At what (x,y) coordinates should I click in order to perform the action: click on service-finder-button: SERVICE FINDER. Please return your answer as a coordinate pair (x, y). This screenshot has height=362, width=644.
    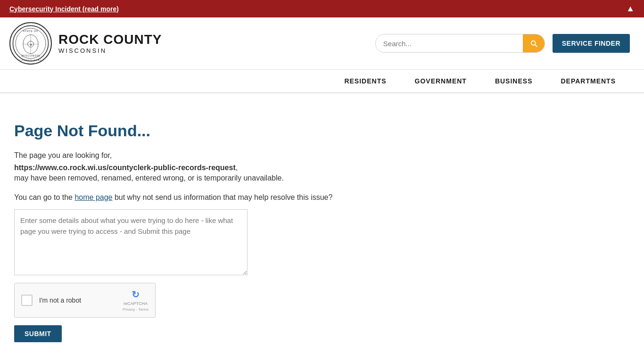
    Looking at the image, I should click on (591, 43).